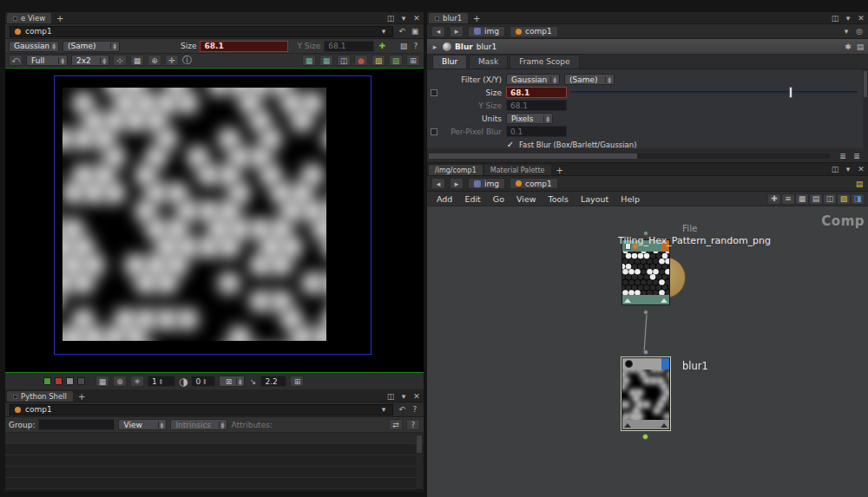 This screenshot has height=497, width=868. I want to click on lut-dropdown, so click(232, 382).